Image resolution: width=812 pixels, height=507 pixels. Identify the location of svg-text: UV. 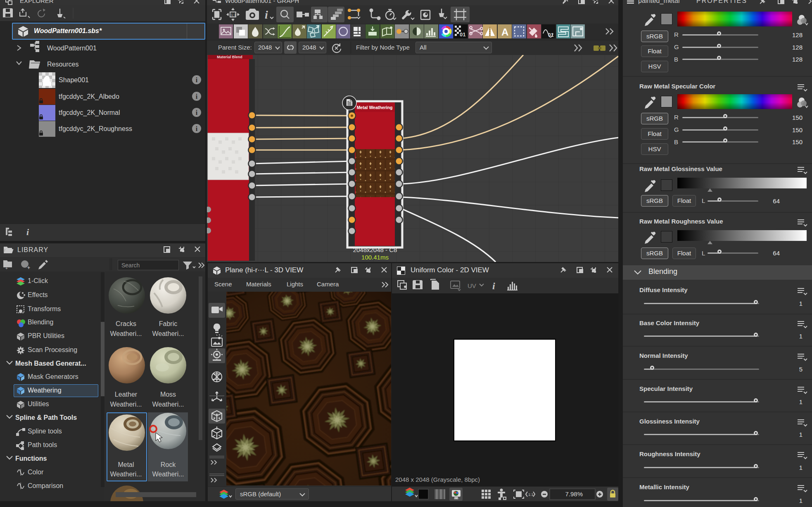
(472, 286).